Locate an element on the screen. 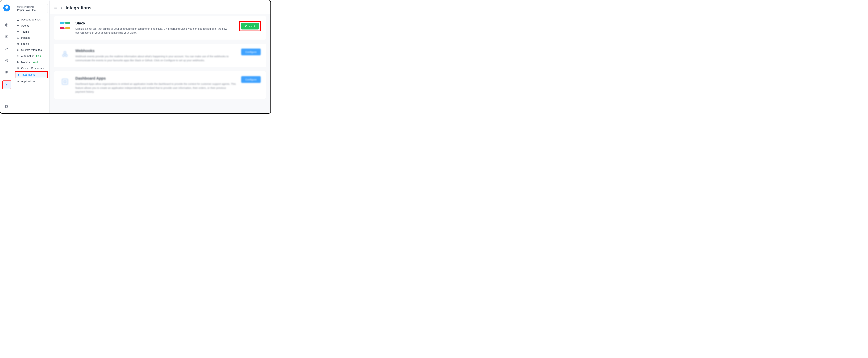 This screenshot has height=358, width=868. teams-icon is located at coordinates (18, 32).